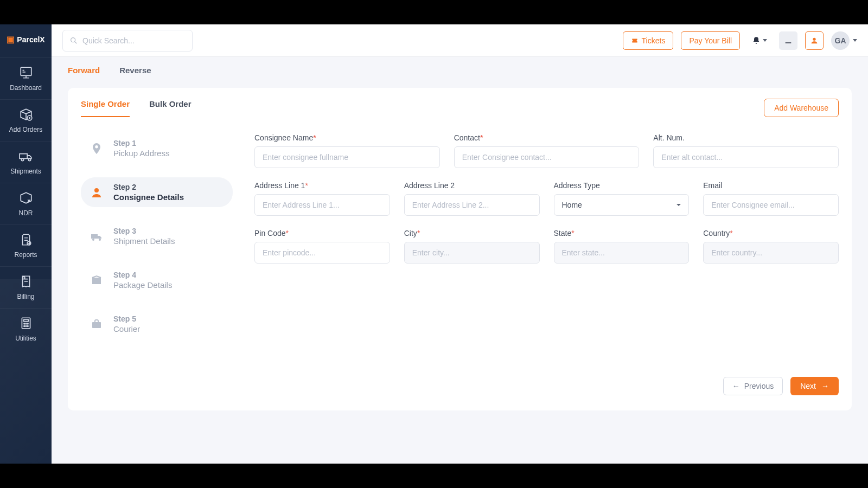  Describe the element at coordinates (97, 280) in the screenshot. I see `box-icon` at that location.